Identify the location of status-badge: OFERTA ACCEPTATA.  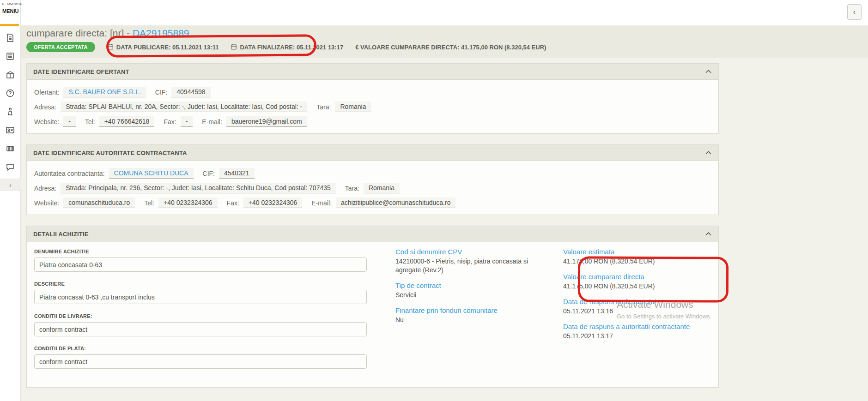
(61, 47).